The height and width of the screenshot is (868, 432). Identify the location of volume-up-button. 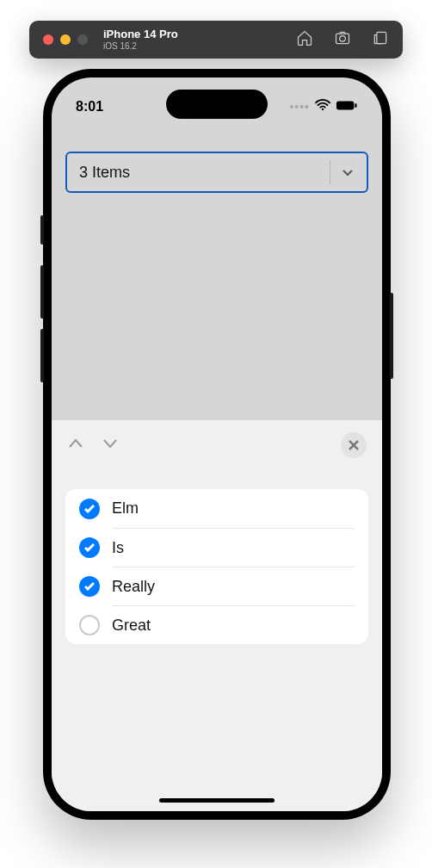
(42, 292).